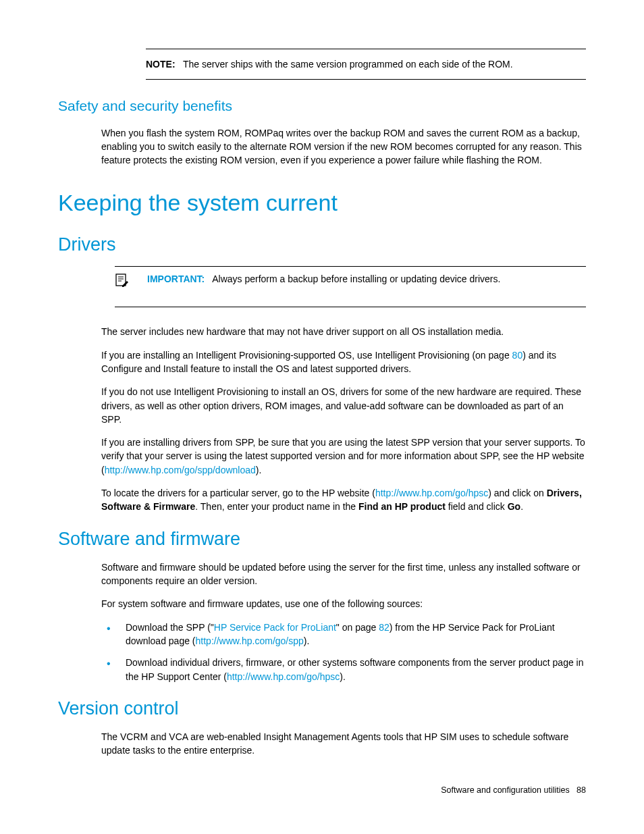 The image size is (644, 834). Describe the element at coordinates (350, 286) in the screenshot. I see `important-box: IMPORTANT: Always perform a backup befor…` at that location.